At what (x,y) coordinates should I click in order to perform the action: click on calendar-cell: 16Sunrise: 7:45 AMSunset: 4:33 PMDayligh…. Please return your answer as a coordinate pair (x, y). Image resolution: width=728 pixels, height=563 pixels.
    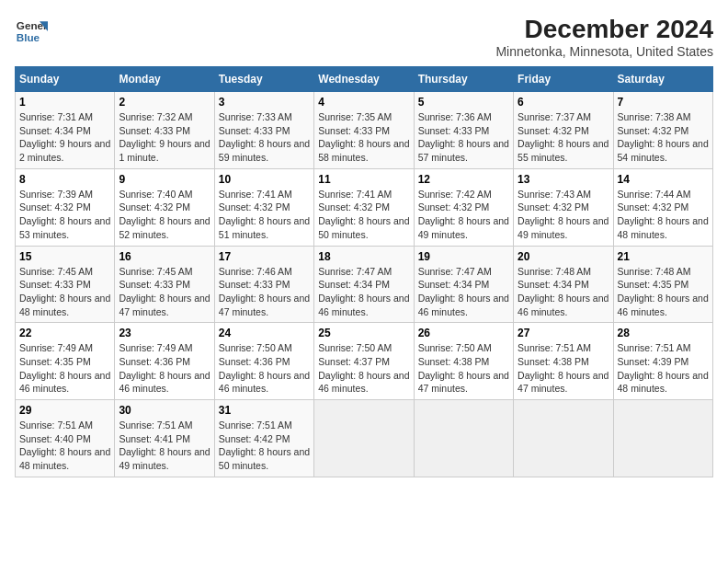
    Looking at the image, I should click on (165, 284).